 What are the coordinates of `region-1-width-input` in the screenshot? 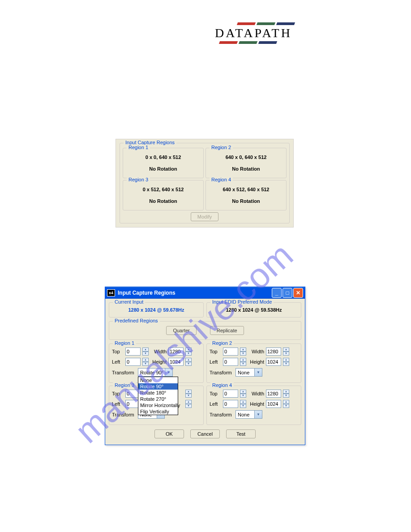 It's located at (176, 352).